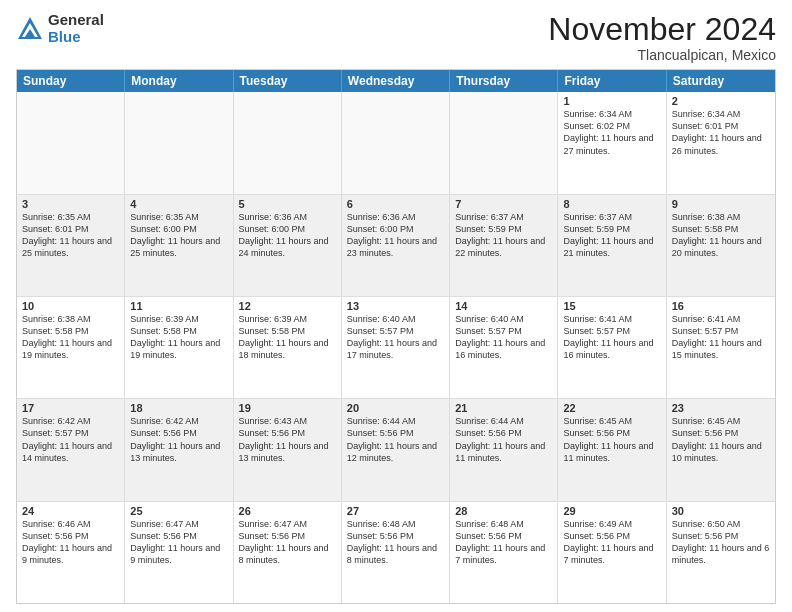 This screenshot has height=612, width=792. What do you see at coordinates (396, 306) in the screenshot?
I see `day-number: 13` at bounding box center [396, 306].